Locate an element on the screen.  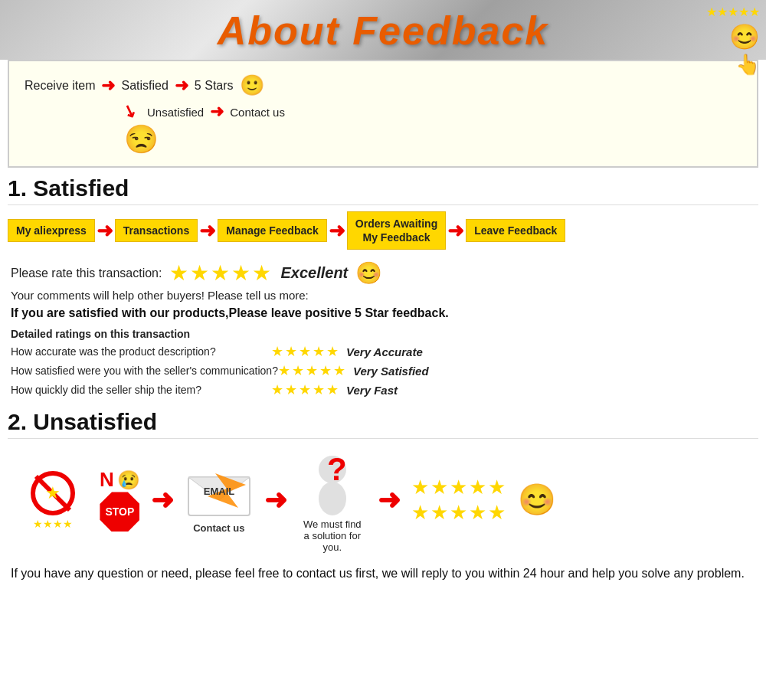
arrow-3: ➜ is located at coordinates (217, 112).